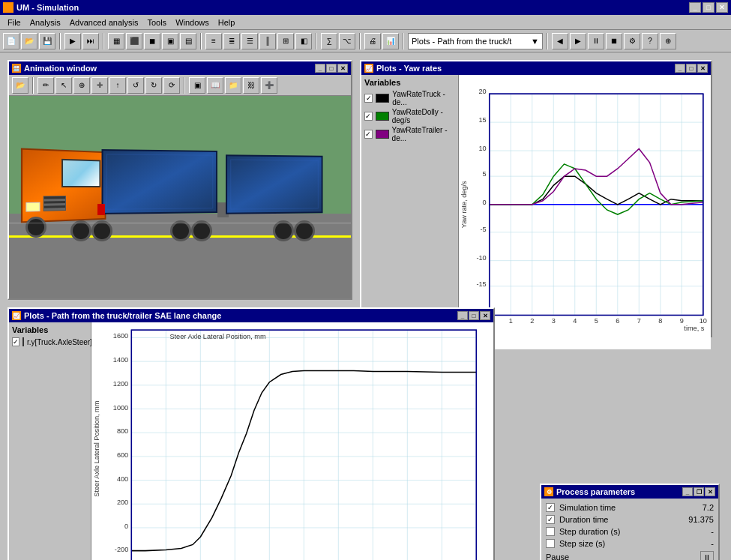 This screenshot has width=731, height=560. What do you see at coordinates (8, 7) in the screenshot?
I see `app-icon` at bounding box center [8, 7].